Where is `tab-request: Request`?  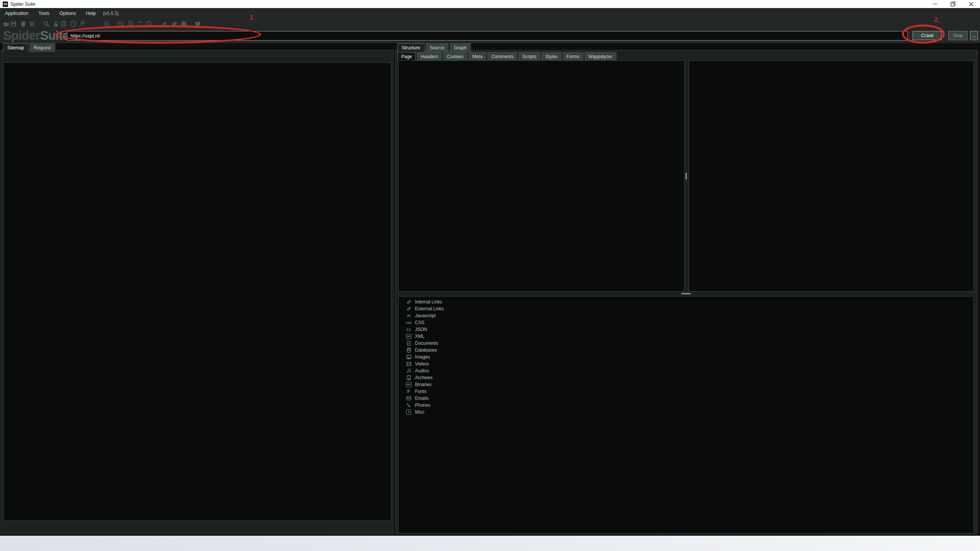 tab-request: Request is located at coordinates (42, 47).